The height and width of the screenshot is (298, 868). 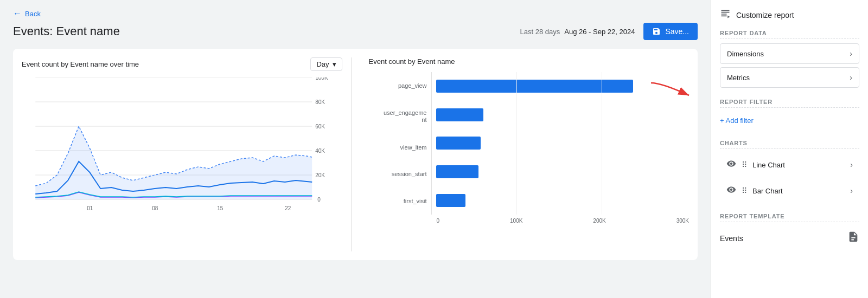 I want to click on panel-title-text: Customize report, so click(x=765, y=15).